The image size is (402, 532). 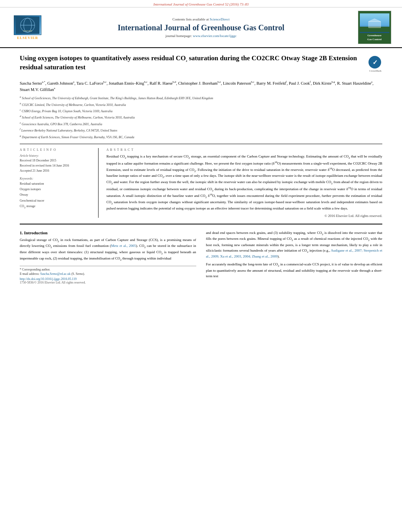 I want to click on ref-audigane-link: Audigane et al., 2007; Sterpenich et al.…, so click(x=294, y=254).